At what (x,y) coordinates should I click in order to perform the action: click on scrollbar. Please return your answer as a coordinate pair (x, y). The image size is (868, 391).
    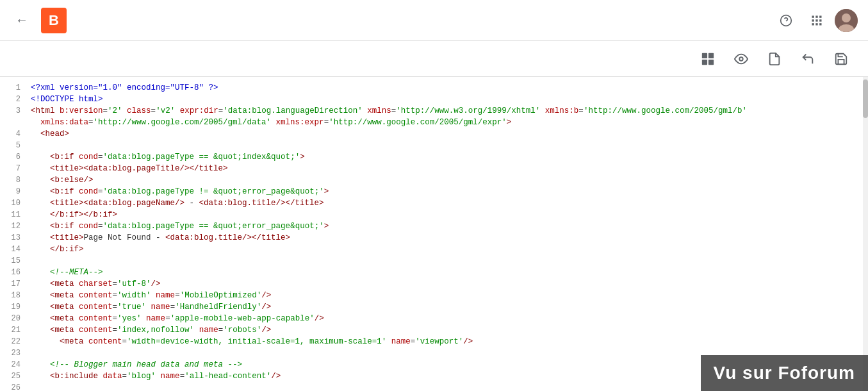
    Looking at the image, I should click on (865, 234).